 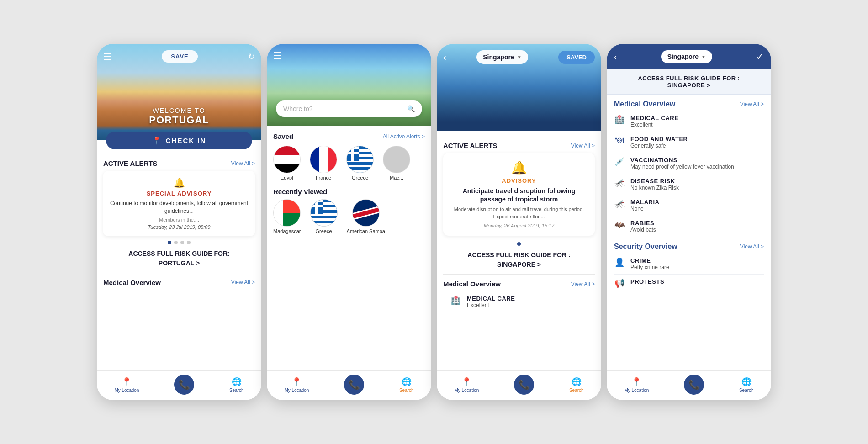 I want to click on s3-back-button: ‹, so click(x=445, y=58).